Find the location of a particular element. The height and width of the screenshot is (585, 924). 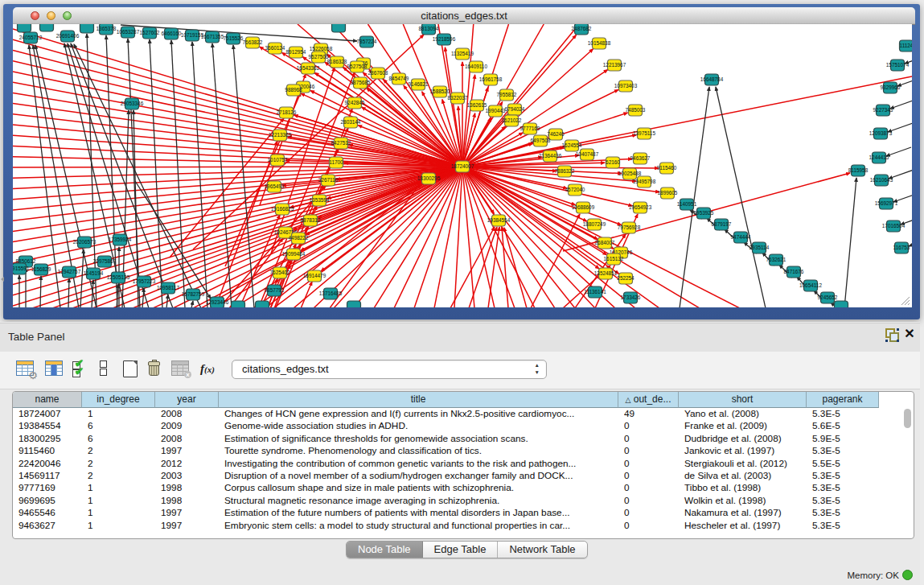

graph-node-label: 12505135 is located at coordinates (119, 277).